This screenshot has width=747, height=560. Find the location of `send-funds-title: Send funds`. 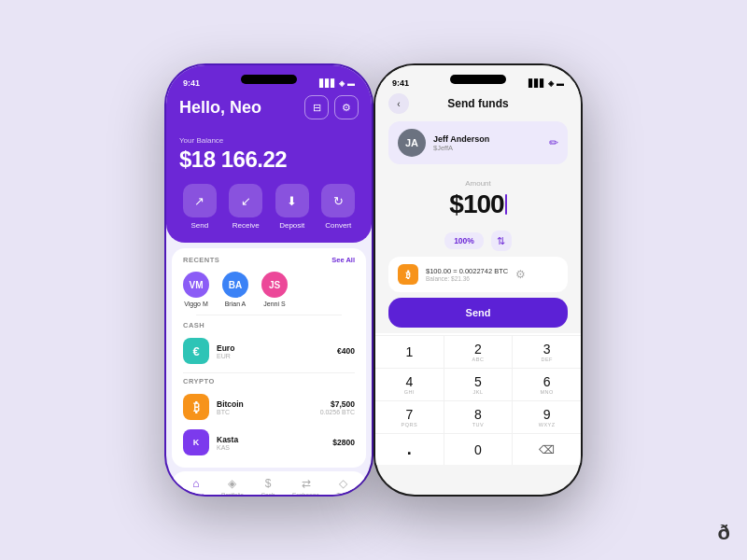

send-funds-title: Send funds is located at coordinates (478, 104).